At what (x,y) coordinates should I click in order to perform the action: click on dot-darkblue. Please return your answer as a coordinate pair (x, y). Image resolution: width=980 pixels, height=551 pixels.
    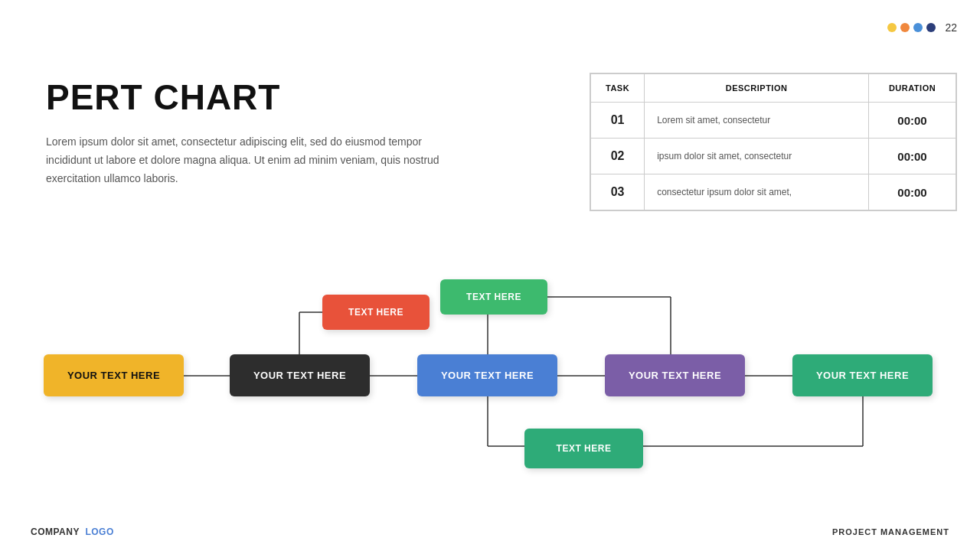
    Looking at the image, I should click on (931, 28).